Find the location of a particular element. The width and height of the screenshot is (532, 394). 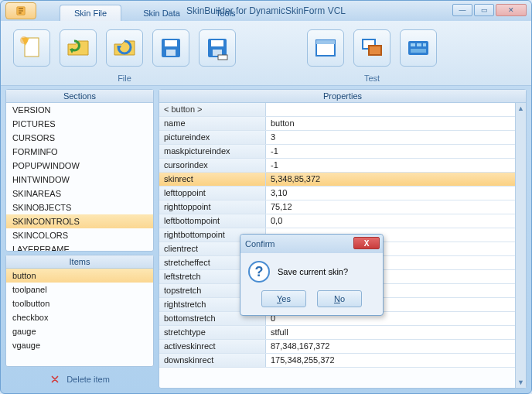

property-row: stretchtypestfull is located at coordinates (337, 333).